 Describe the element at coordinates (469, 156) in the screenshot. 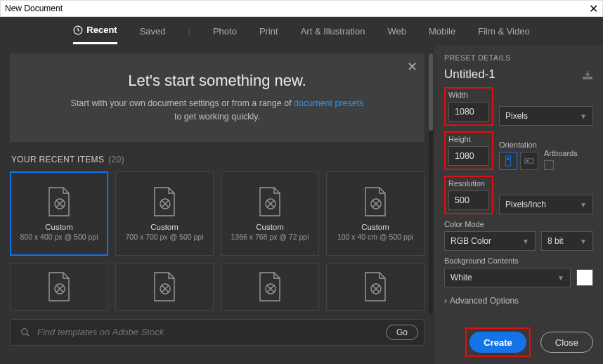

I see `height-input` at that location.